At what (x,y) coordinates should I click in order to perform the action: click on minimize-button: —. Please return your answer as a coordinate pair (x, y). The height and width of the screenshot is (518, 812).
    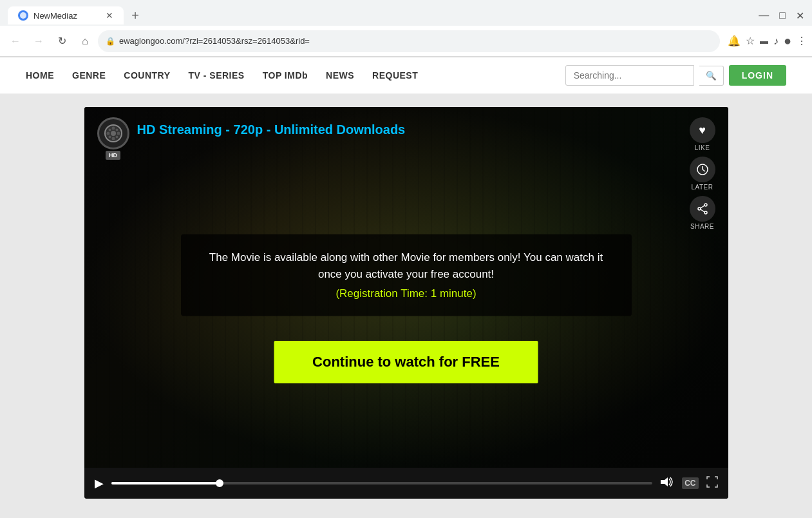
    Looking at the image, I should click on (764, 15).